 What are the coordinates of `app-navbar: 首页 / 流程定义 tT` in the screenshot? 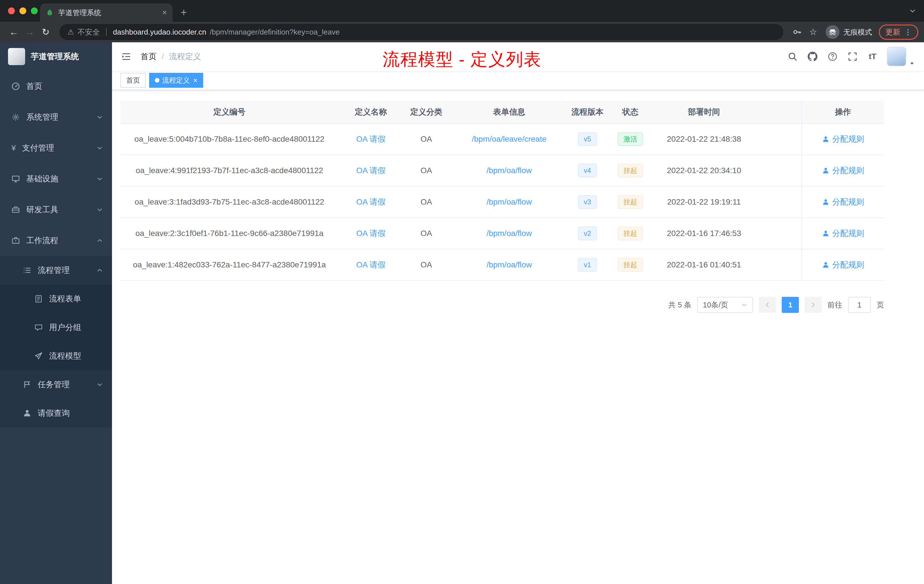 It's located at (518, 57).